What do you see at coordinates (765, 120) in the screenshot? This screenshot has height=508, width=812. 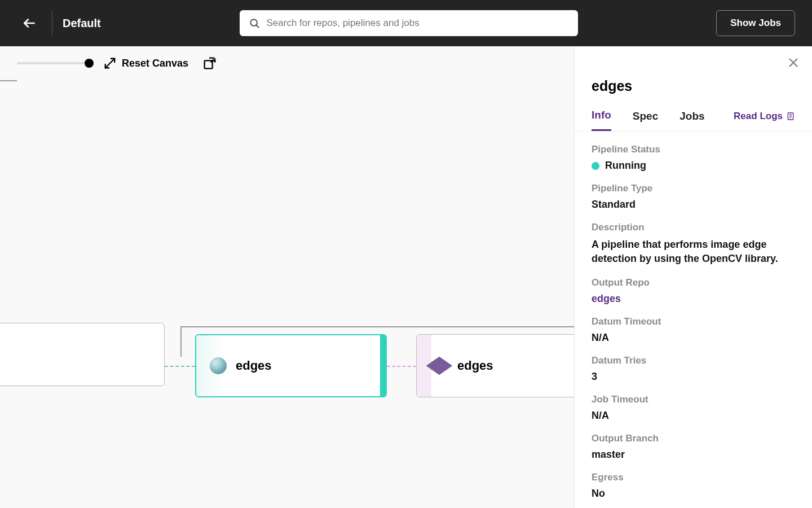 I see `read-logs-link: Read Logs` at bounding box center [765, 120].